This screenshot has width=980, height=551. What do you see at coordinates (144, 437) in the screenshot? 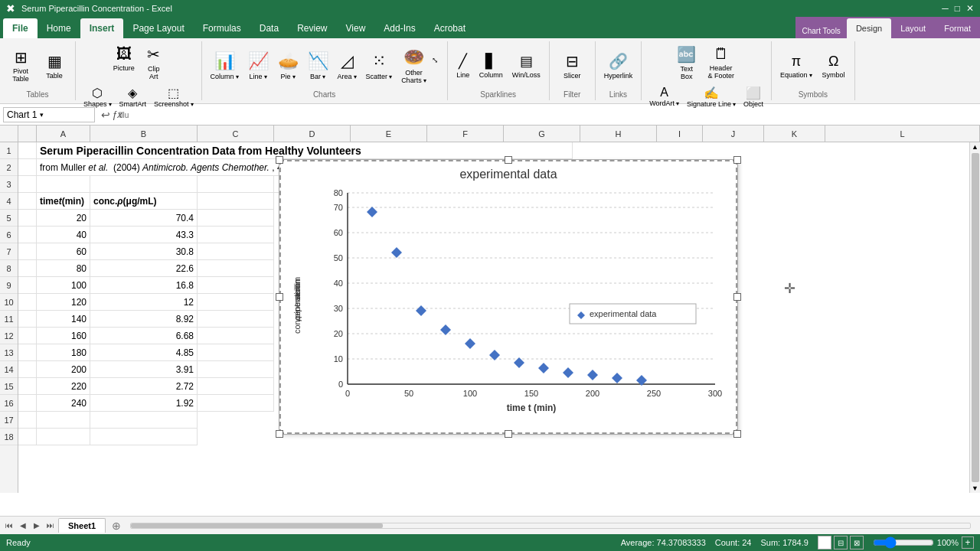
I see `cell-c18` at bounding box center [144, 437].